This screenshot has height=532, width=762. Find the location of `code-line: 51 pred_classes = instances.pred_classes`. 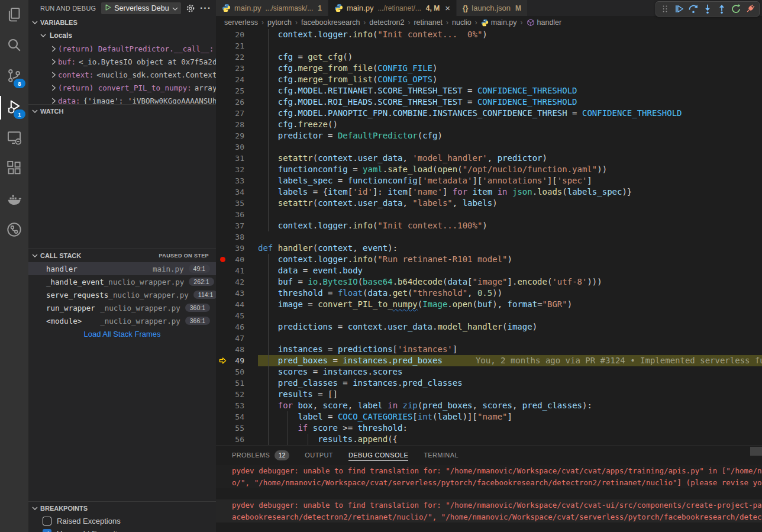

code-line: 51 pred_classes = instances.pred_classes is located at coordinates (489, 383).